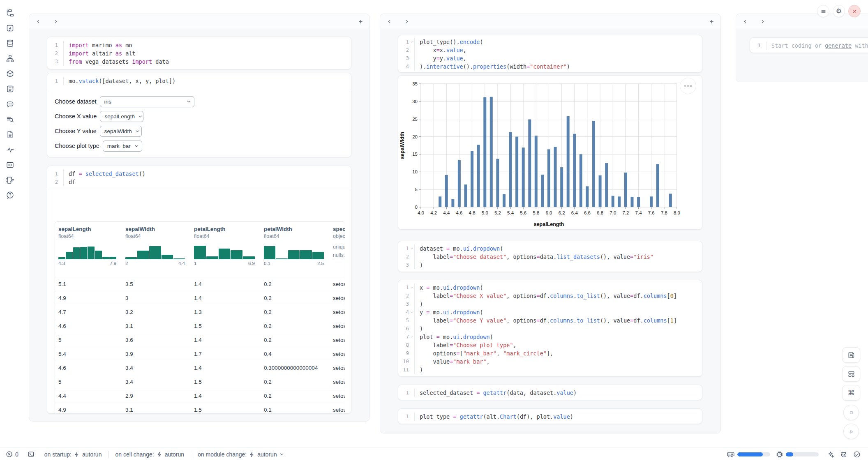  I want to click on layout-button, so click(851, 374).